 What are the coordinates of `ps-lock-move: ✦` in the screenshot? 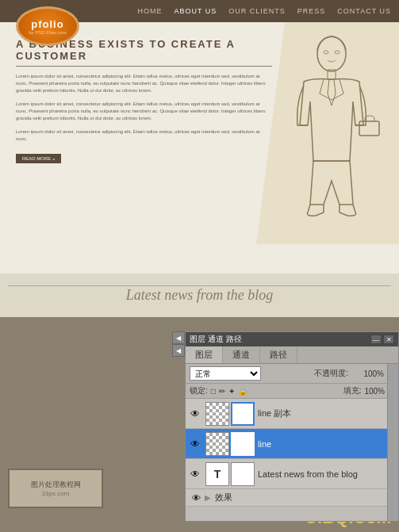 It's located at (232, 392).